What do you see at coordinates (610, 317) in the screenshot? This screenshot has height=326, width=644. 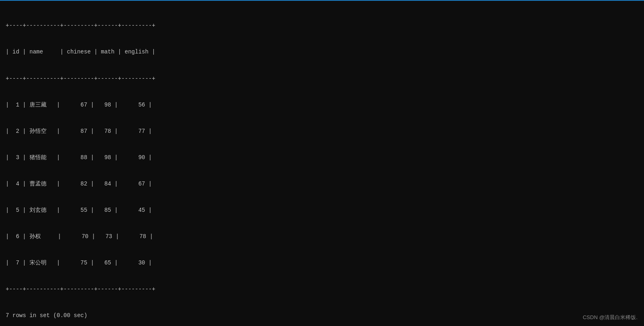 I see `watermark: CSDN @清晨白米稀饭.` at bounding box center [610, 317].